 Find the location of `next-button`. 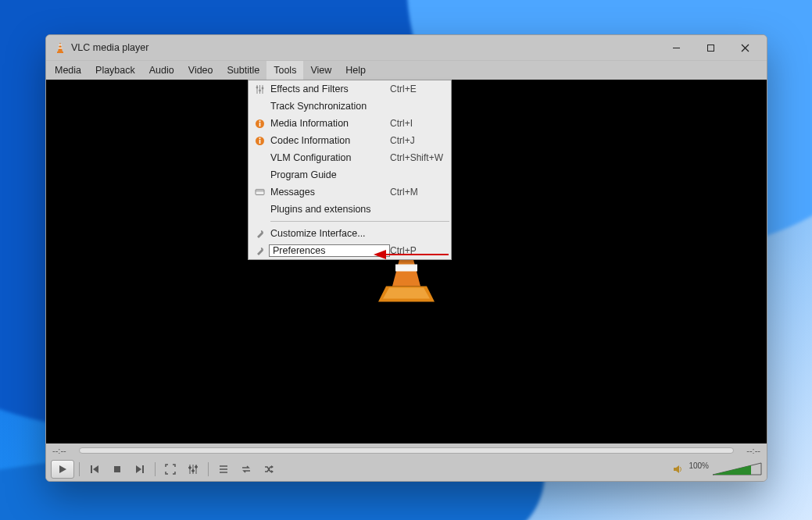

next-button is located at coordinates (140, 469).